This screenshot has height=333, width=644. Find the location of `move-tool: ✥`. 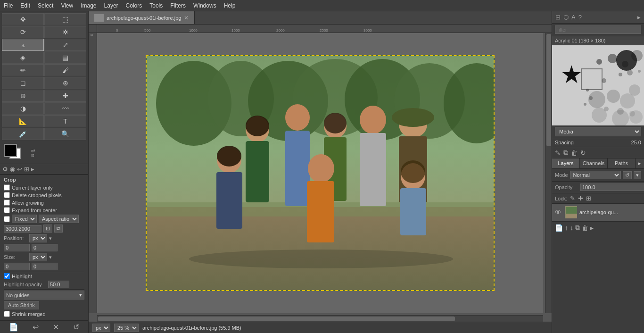

move-tool: ✥ is located at coordinates (23, 19).